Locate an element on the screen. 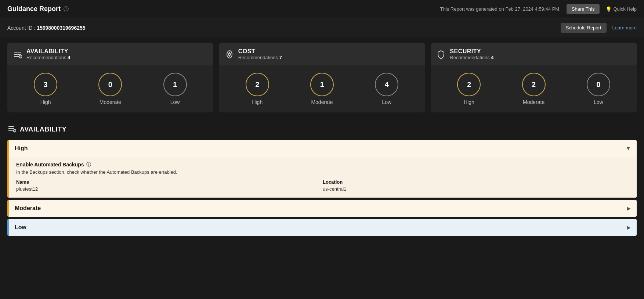  security-card-title: SECURITY is located at coordinates (471, 51).